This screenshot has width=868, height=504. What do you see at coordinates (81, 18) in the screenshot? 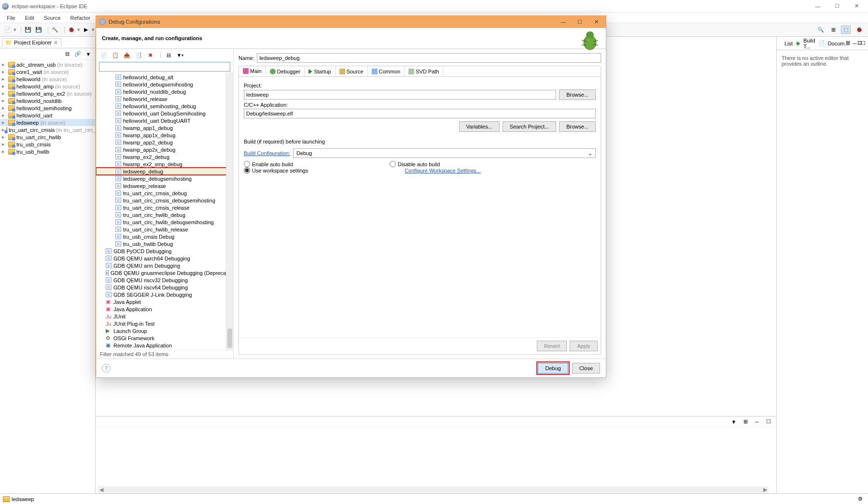
I see `menu-refactor: Refactor` at bounding box center [81, 18].